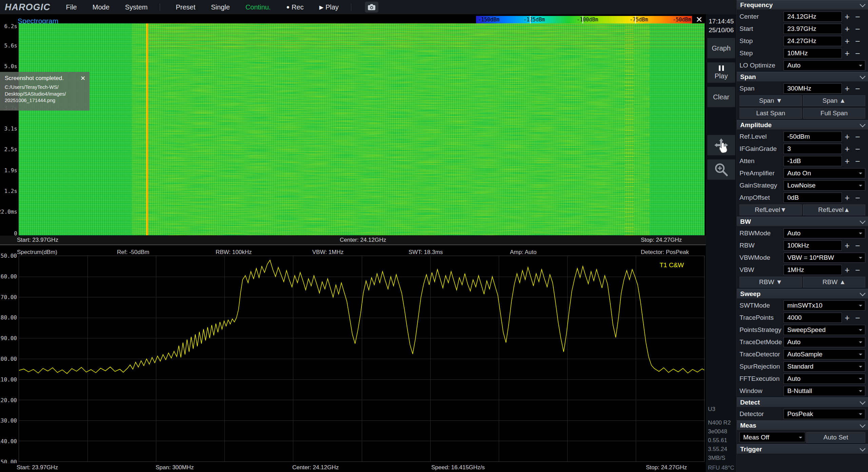 The height and width of the screenshot is (472, 868). Describe the element at coordinates (372, 7) in the screenshot. I see `screenshot-button` at that location.